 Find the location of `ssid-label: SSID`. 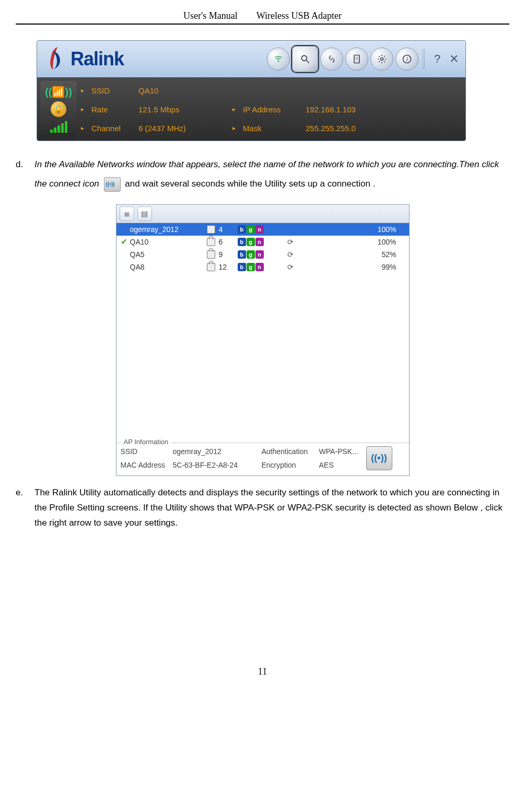

ssid-label: SSID is located at coordinates (115, 91).